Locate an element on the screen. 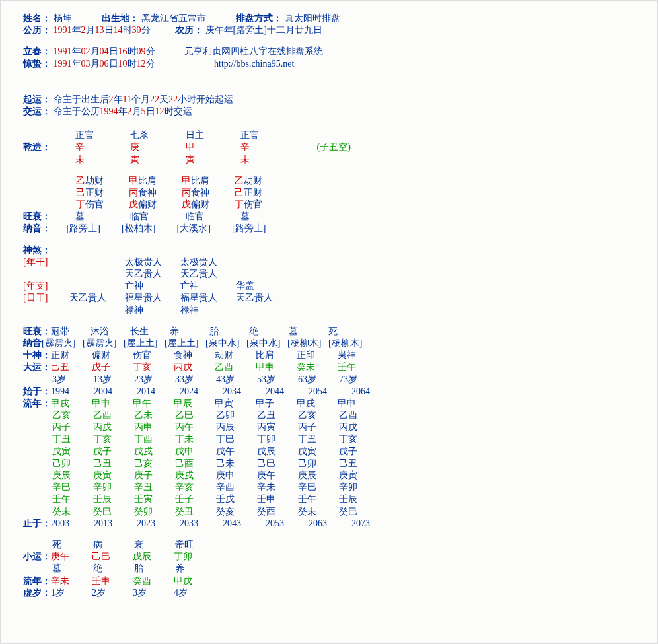  row-solar: 公历： 1991年2月13日14时30分 农历： 庚午年[路旁土]十二月廿九日 is located at coordinates (329, 30).